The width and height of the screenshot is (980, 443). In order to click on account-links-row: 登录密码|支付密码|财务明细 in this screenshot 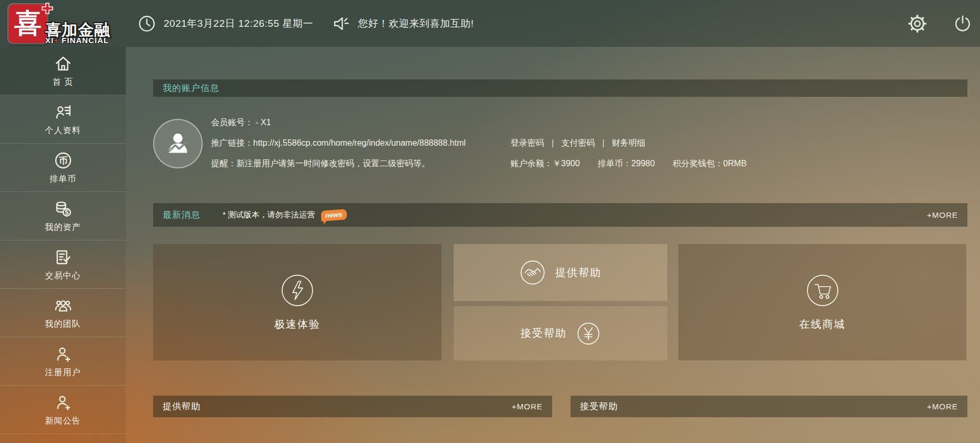, I will do `click(578, 143)`.